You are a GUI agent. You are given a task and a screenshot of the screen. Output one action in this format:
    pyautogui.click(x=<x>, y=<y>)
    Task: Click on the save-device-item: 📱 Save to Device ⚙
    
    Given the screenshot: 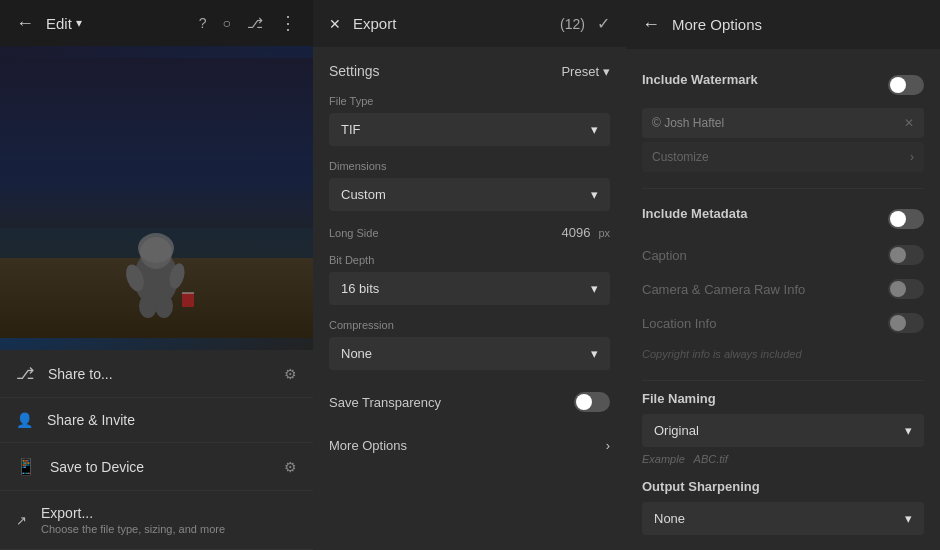 What is the action you would take?
    pyautogui.click(x=156, y=467)
    